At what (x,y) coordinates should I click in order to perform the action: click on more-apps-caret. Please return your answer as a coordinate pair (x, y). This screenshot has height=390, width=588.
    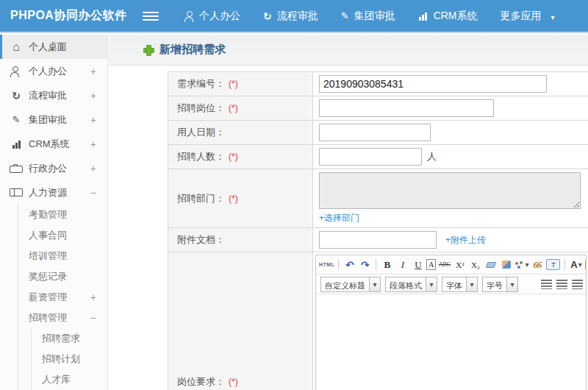
    Looking at the image, I should click on (553, 16).